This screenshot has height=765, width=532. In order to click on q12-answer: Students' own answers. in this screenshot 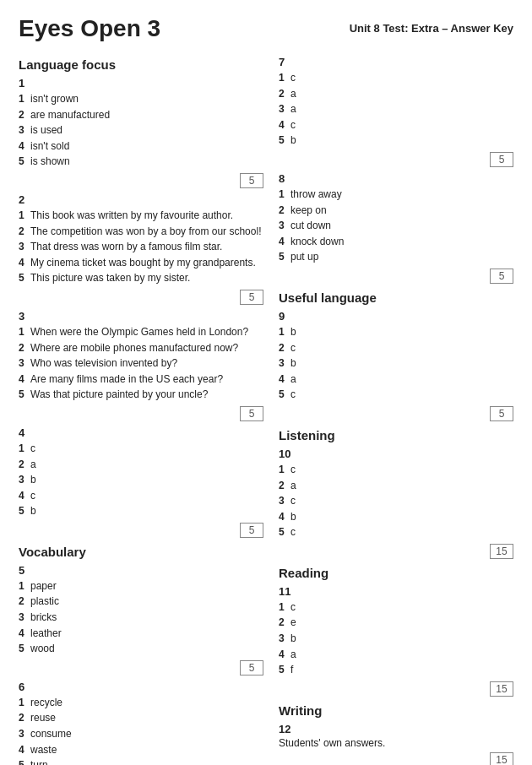, I will do `click(396, 743)`.